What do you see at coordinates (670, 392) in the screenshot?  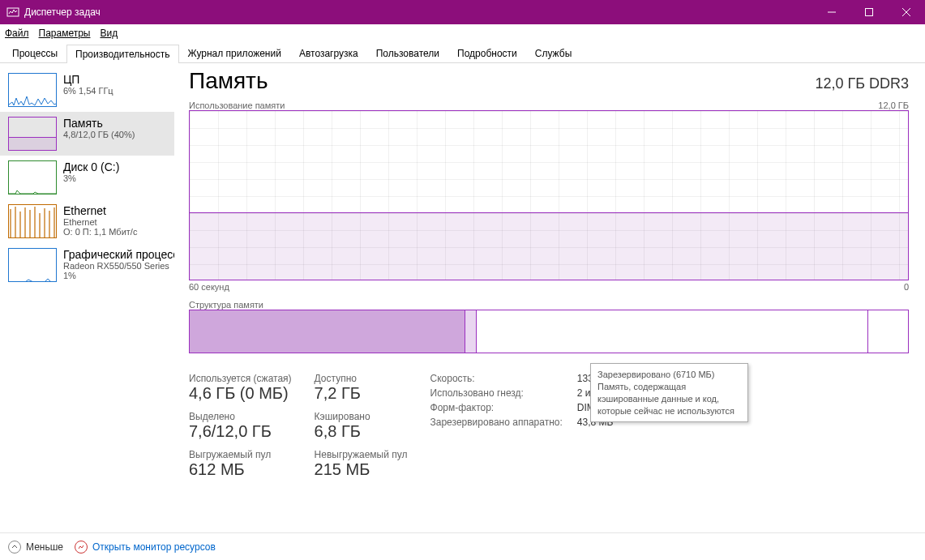 I see `tooltip: Зарезервировано (6710 МБ) Память, содерж…` at bounding box center [670, 392].